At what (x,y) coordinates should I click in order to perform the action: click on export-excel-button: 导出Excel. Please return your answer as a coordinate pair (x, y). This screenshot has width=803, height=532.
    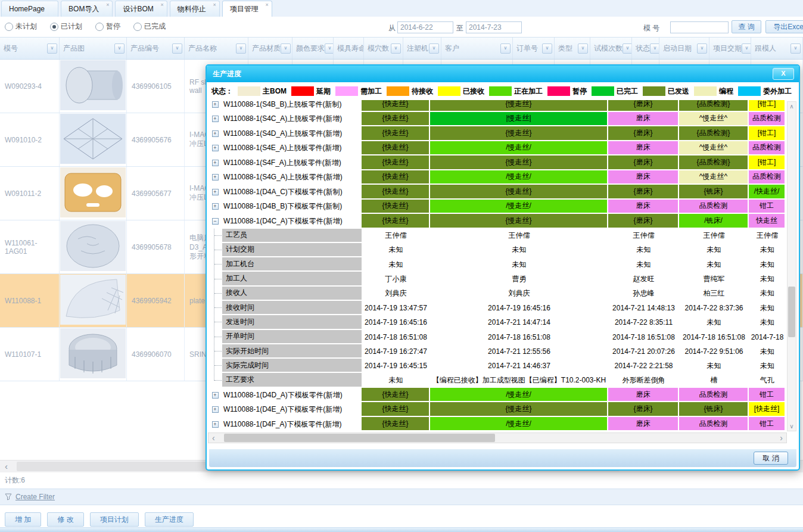
    Looking at the image, I should click on (784, 27).